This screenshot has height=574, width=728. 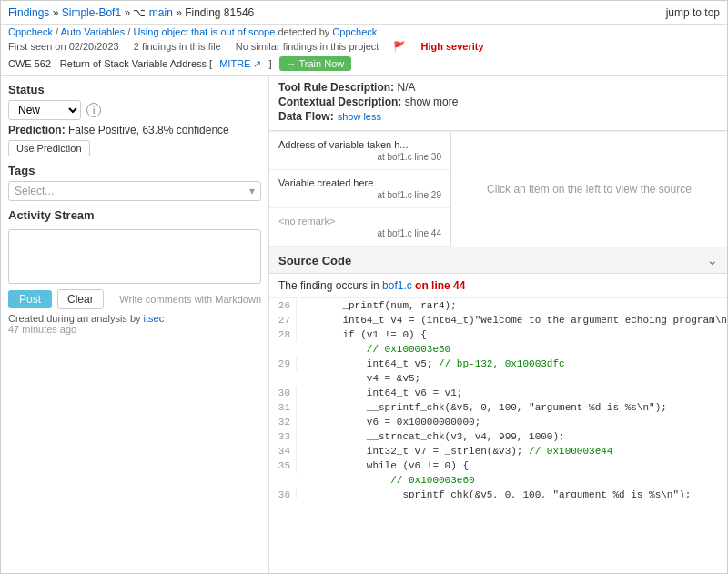 What do you see at coordinates (340, 102) in the screenshot?
I see `contextual-label: Contextual Description:` at bounding box center [340, 102].